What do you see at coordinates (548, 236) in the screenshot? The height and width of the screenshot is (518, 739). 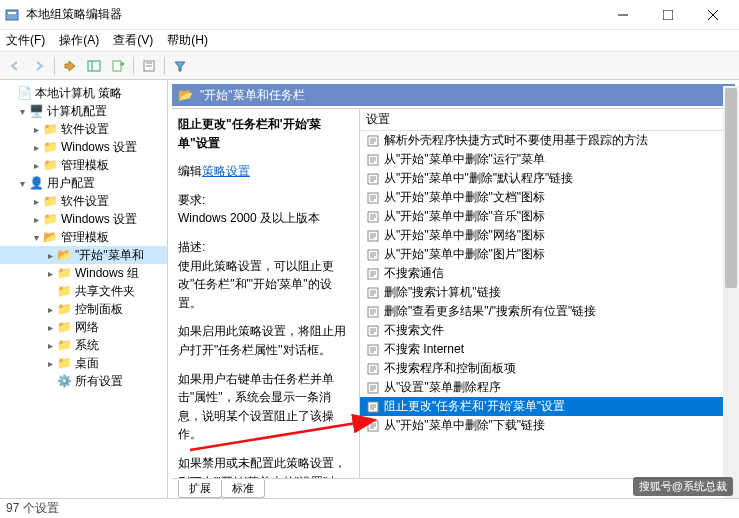 I see `list-item: 从"开始"菜单中删除"网络"图标` at bounding box center [548, 236].